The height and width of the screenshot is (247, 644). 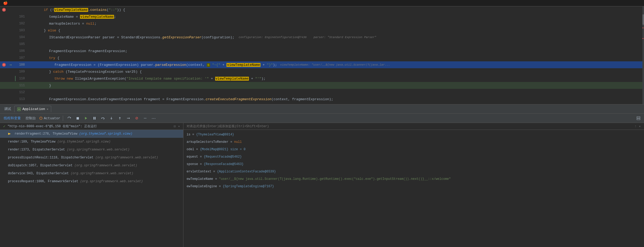 What do you see at coordinates (52, 126) in the screenshot?
I see `thread-status-text: "http-nio-8080-exec-6"@5,150 在组"main": 正…` at bounding box center [52, 126].